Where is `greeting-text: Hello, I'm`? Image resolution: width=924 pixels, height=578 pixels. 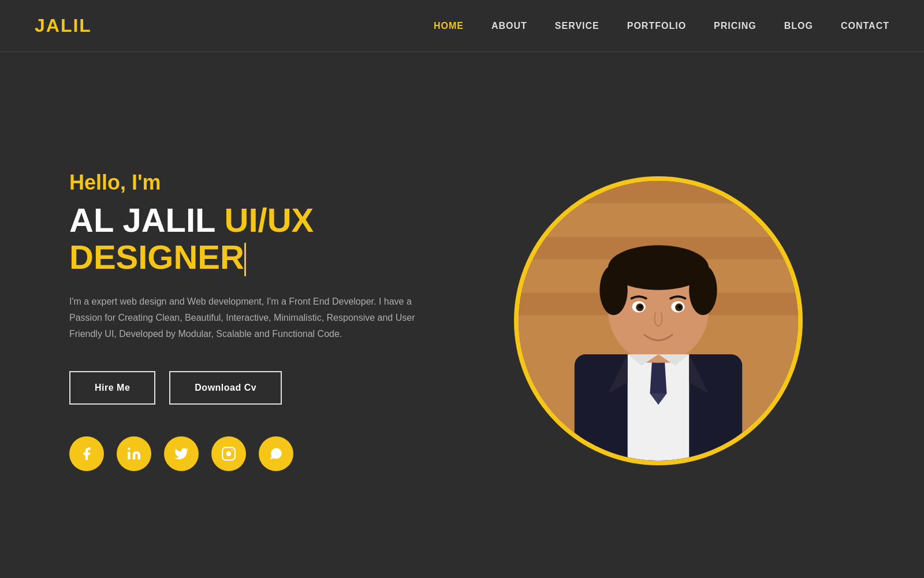
greeting-text: Hello, I'm is located at coordinates (266, 183).